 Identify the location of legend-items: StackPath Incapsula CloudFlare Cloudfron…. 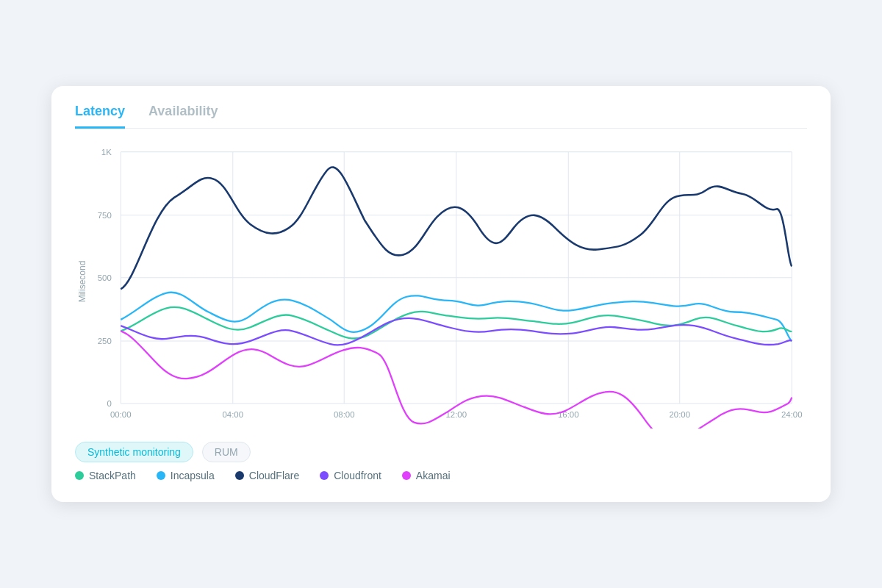
(441, 476).